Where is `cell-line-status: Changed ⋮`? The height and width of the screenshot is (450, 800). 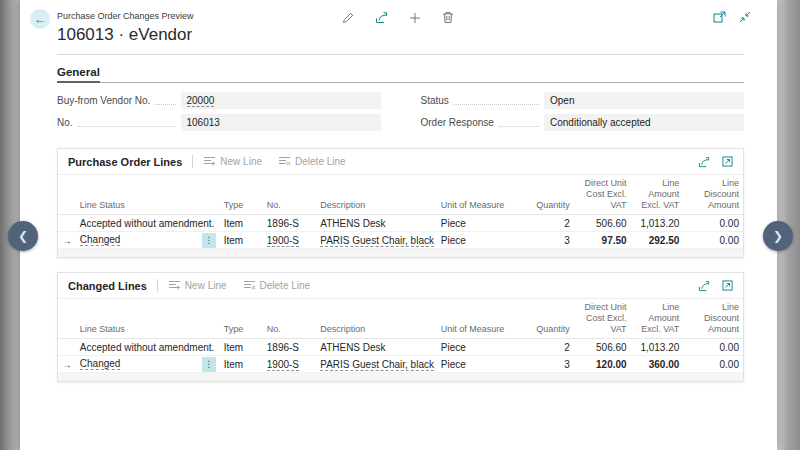
cell-line-status: Changed ⋮ is located at coordinates (148, 240).